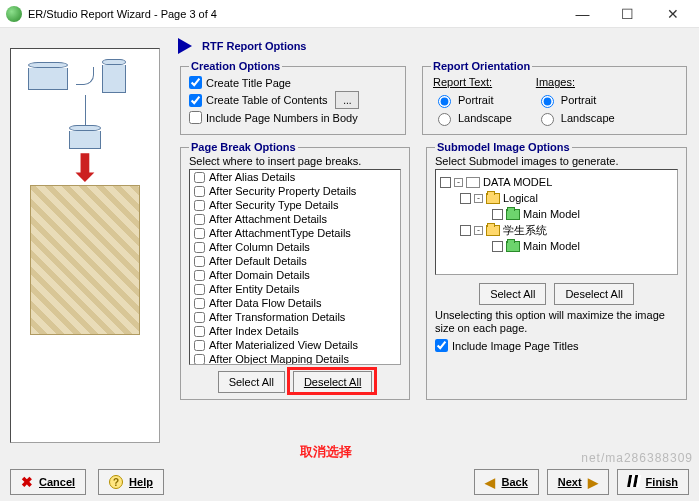 The image size is (699, 501). I want to click on wizard-button-bar: ✖Cancel ?Help ◀Back Next▶ Finish, so click(350, 482).